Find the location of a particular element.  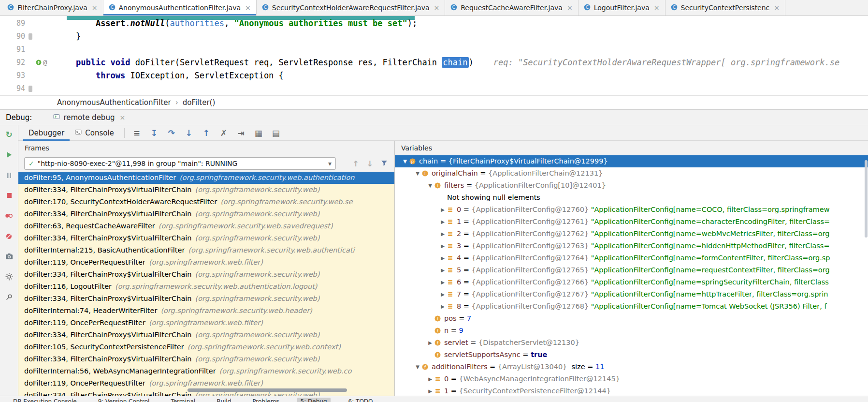

editor-tab: CSecurityContextPersistenc× is located at coordinates (726, 8).